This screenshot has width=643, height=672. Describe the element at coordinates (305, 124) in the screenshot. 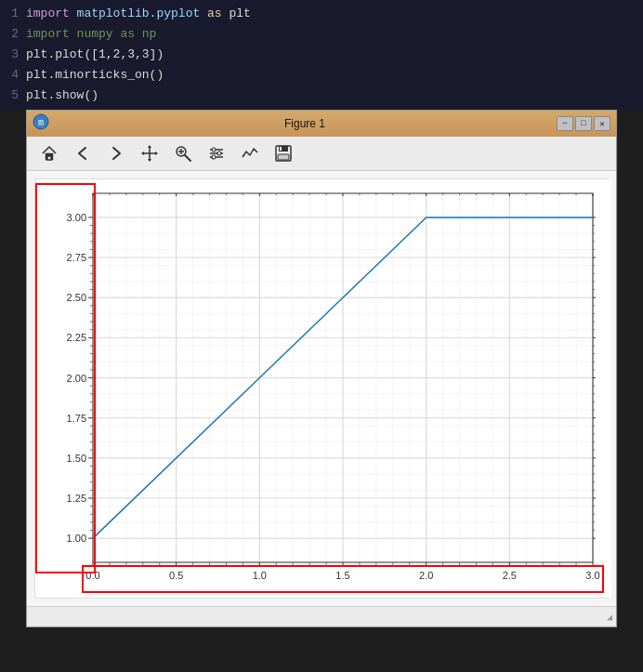

I see `figure-title: Figure 1` at that location.